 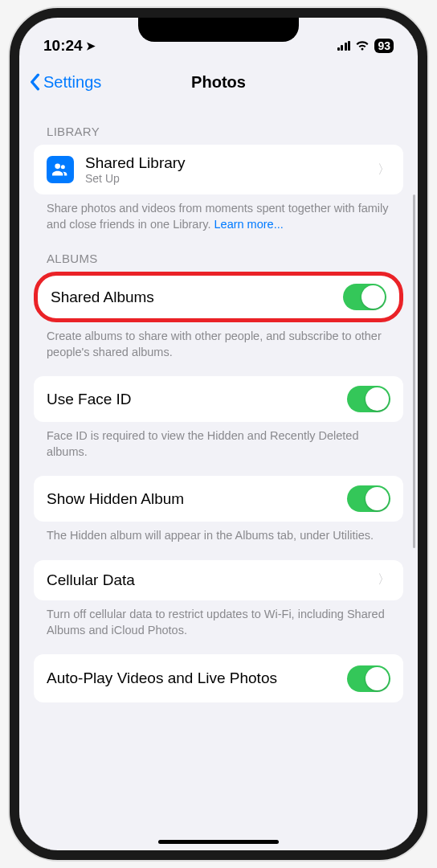 I want to click on scroll-indicator, so click(x=415, y=371).